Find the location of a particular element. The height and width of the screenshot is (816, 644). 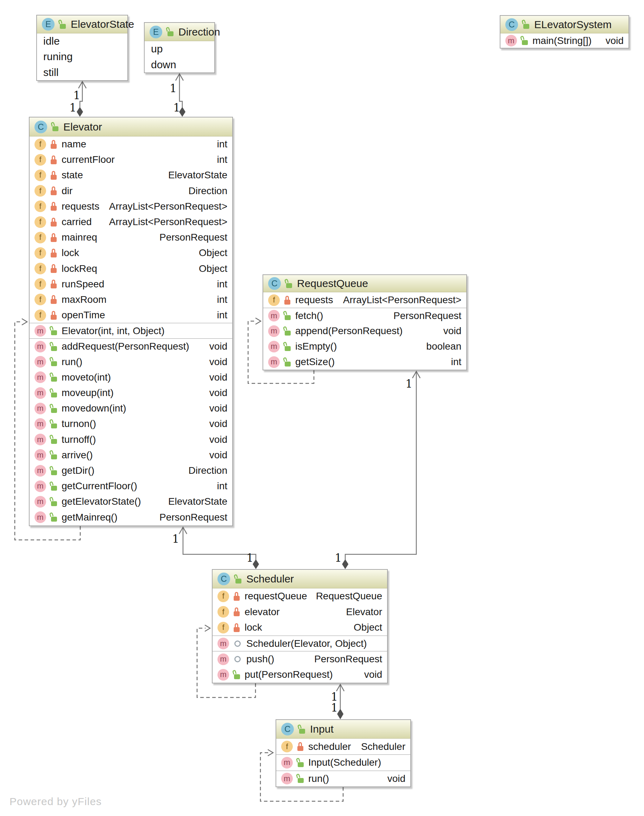

member-type: ArrayList<PersonRequest> is located at coordinates (402, 300).